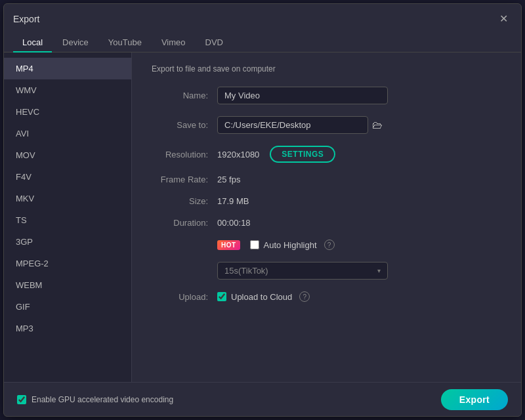 Image resolution: width=525 pixels, height=420 pixels. Describe the element at coordinates (68, 68) in the screenshot. I see `sidebar-item-mp4: MP4` at that location.